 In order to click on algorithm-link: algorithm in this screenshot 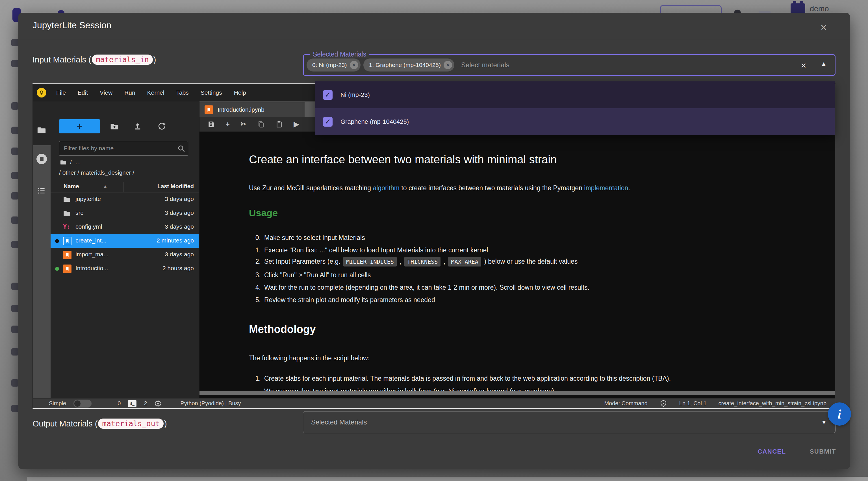, I will do `click(386, 188)`.